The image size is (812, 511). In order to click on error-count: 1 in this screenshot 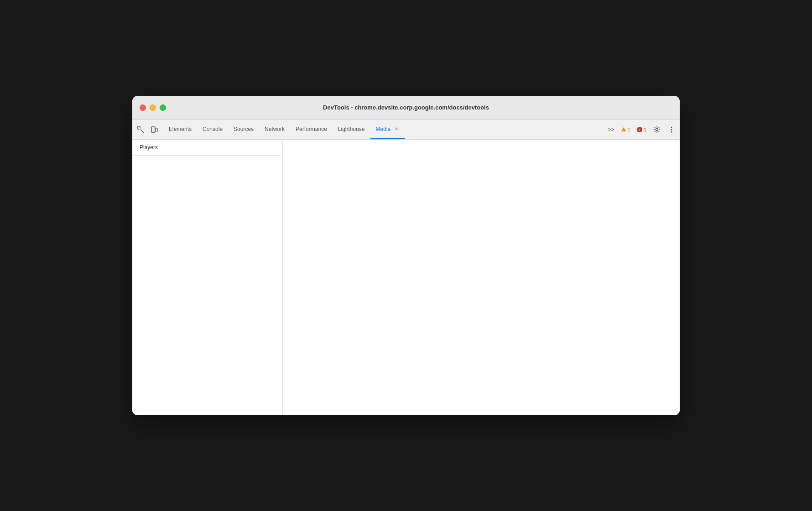, I will do `click(645, 130)`.